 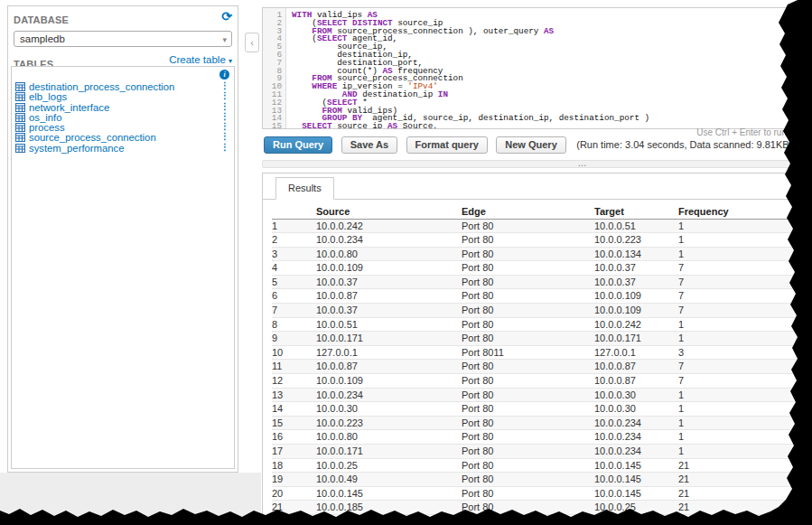 What do you see at coordinates (275, 40) in the screenshot?
I see `line-number: 4` at bounding box center [275, 40].